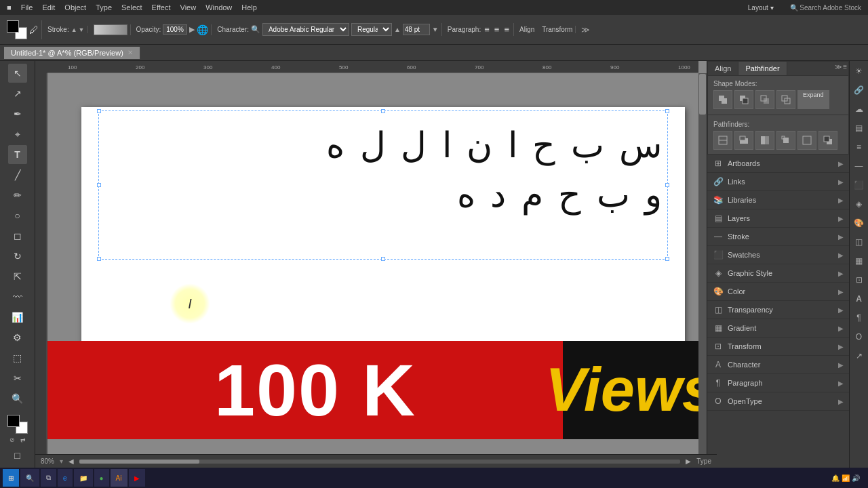  Describe the element at coordinates (845, 68) in the screenshot. I see `panel-menu-icon: ≡` at that location.